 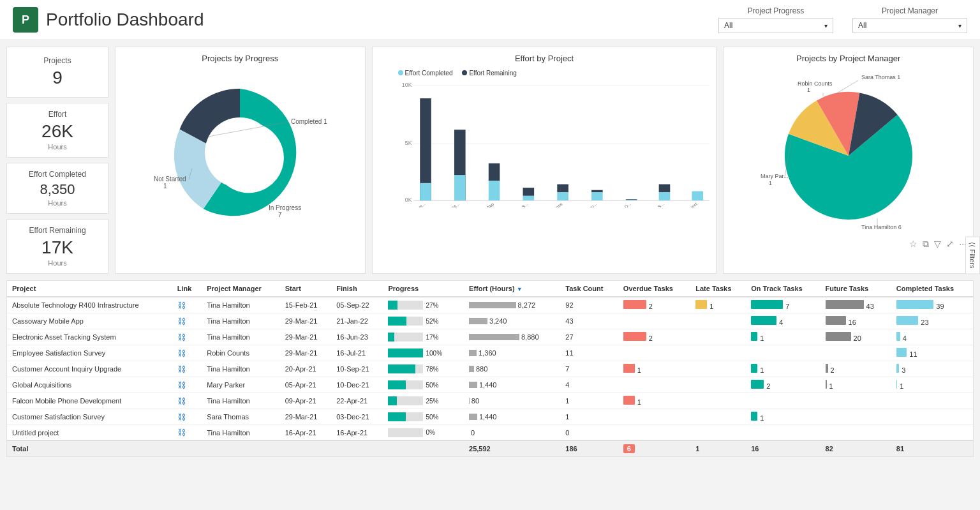 What do you see at coordinates (89, 289) in the screenshot?
I see `col-project: Project` at bounding box center [89, 289].